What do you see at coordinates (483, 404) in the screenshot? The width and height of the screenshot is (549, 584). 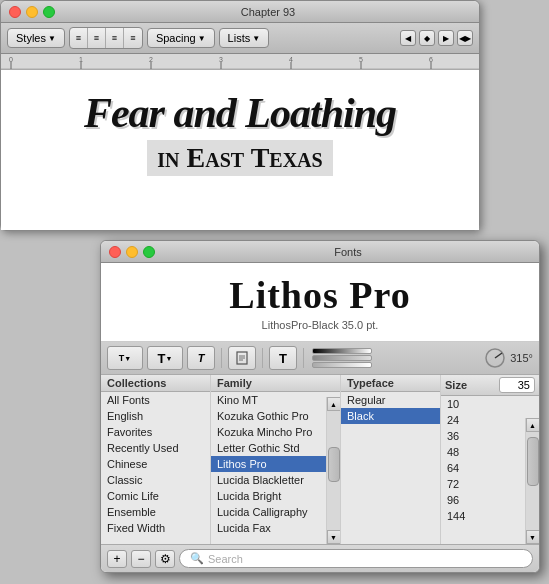 I see `size-10: 10` at bounding box center [483, 404].